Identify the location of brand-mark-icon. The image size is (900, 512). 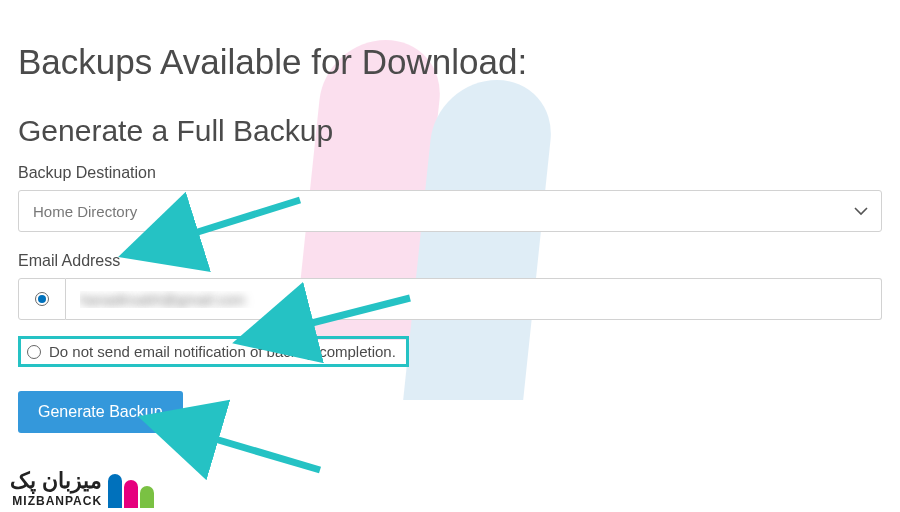
(131, 491).